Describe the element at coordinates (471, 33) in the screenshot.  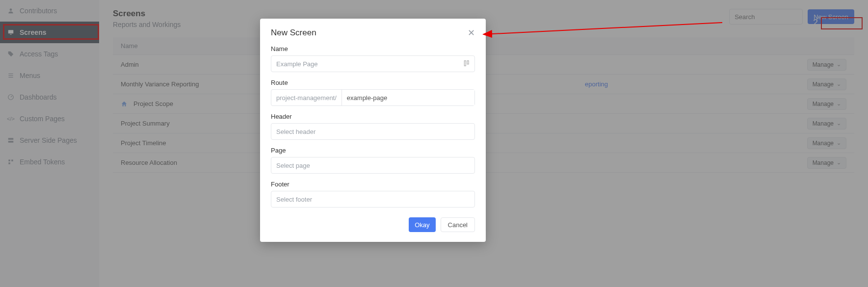
I see `close-icon: ✕` at that location.